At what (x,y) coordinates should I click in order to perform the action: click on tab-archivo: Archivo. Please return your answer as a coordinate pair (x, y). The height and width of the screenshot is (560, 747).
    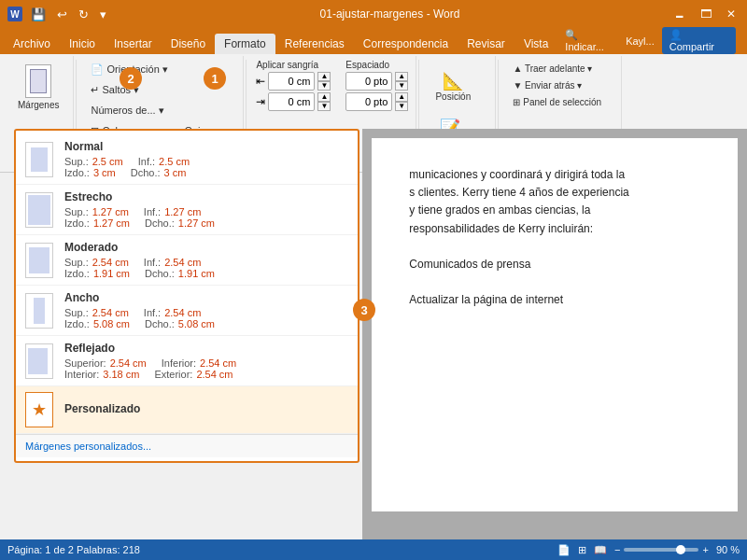
    Looking at the image, I should click on (32, 44).